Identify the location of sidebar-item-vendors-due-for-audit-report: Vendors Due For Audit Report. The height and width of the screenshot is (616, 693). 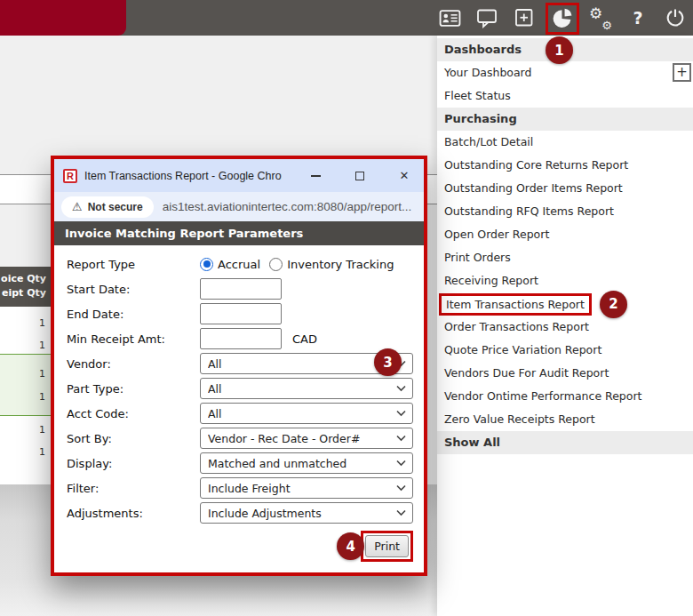
(565, 373).